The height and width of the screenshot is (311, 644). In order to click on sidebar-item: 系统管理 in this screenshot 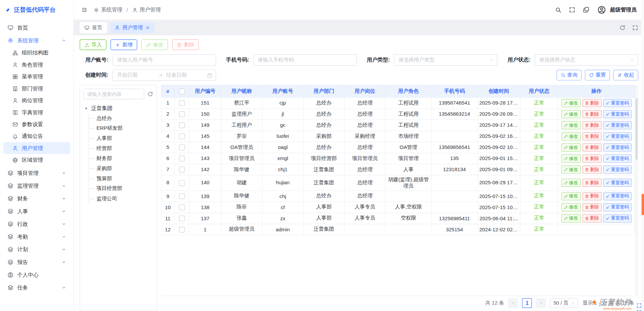, I will do `click(37, 40)`.